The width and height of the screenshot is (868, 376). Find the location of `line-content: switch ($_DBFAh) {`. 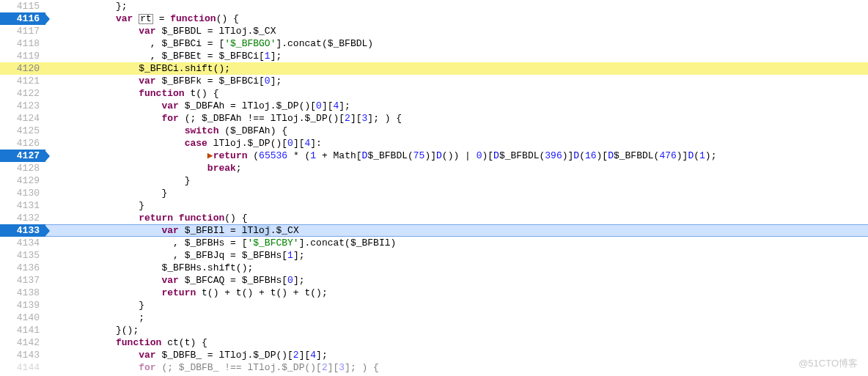

line-content: switch ($_DBFAh) { is located at coordinates (457, 130).